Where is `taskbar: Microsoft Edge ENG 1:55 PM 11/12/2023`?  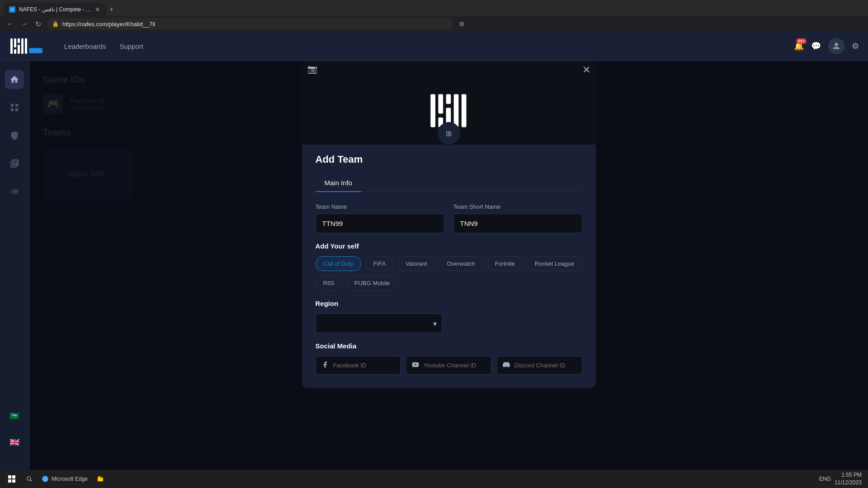 taskbar: Microsoft Edge ENG 1:55 PM 11/12/2023 is located at coordinates (434, 479).